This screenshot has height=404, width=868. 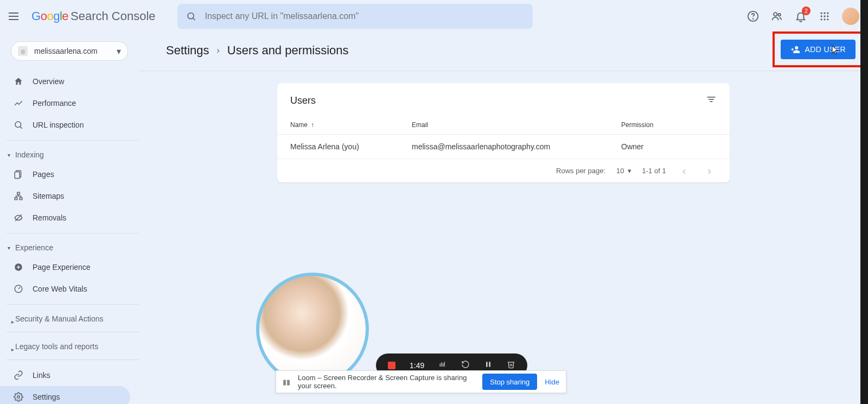 I want to click on rows-per-page-select: 10 ▾, so click(x=624, y=171).